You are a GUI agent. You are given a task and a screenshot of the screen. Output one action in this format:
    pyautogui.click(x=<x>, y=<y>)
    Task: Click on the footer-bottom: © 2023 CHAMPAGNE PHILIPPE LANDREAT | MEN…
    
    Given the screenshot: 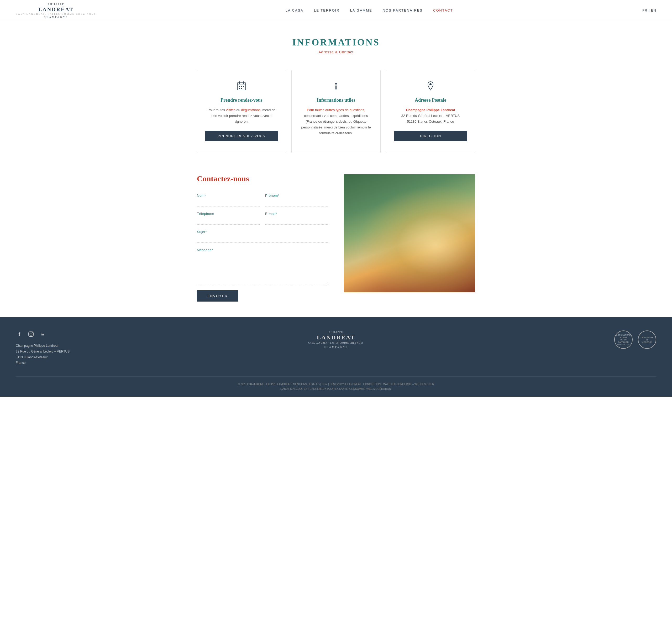 What is the action you would take?
    pyautogui.click(x=336, y=384)
    